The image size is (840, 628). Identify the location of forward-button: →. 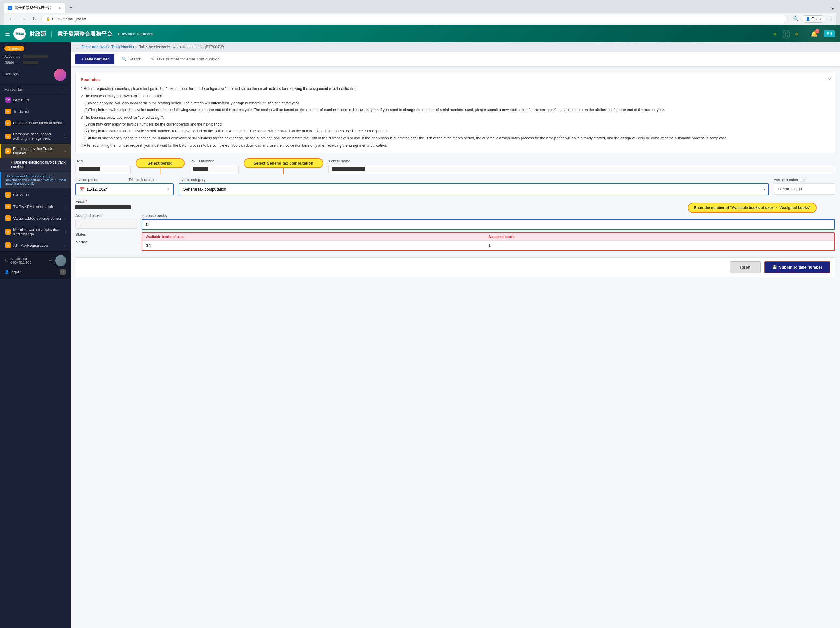
(24, 19).